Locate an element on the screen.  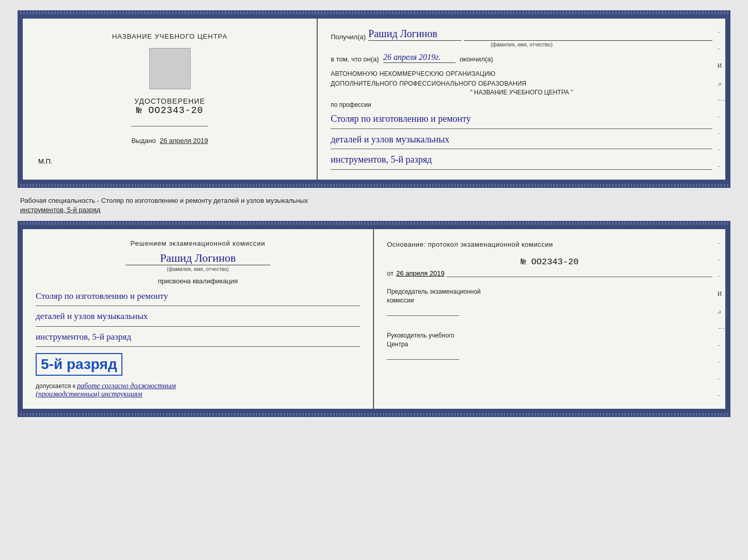
predsedatel-label: Председатель экзаменационной комиссии is located at coordinates (550, 296).